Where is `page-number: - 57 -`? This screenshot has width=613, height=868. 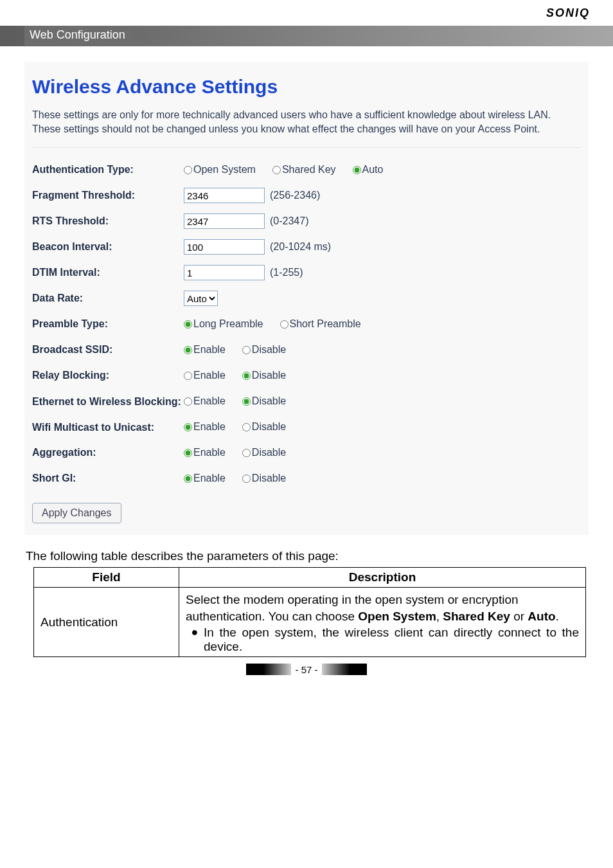
page-number: - 57 - is located at coordinates (306, 670).